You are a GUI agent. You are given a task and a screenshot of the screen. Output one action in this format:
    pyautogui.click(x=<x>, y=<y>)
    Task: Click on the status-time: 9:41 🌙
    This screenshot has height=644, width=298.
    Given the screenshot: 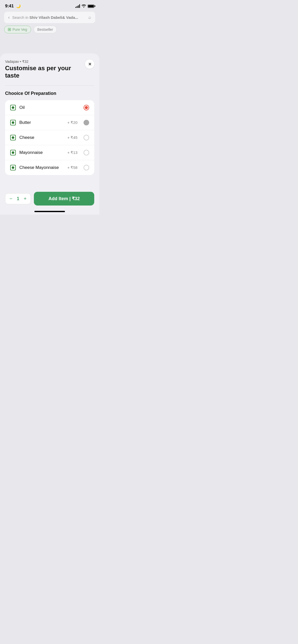 What is the action you would take?
    pyautogui.click(x=13, y=6)
    